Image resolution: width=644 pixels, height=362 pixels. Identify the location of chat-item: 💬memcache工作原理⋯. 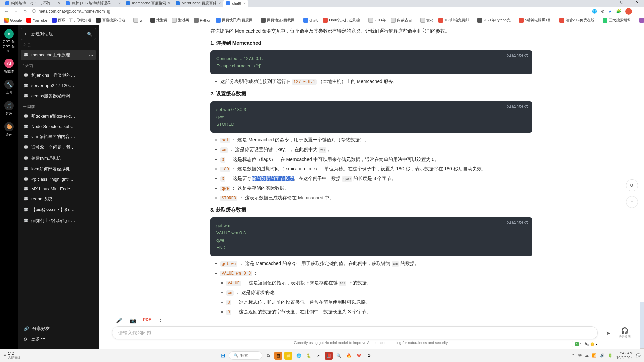
(58, 55).